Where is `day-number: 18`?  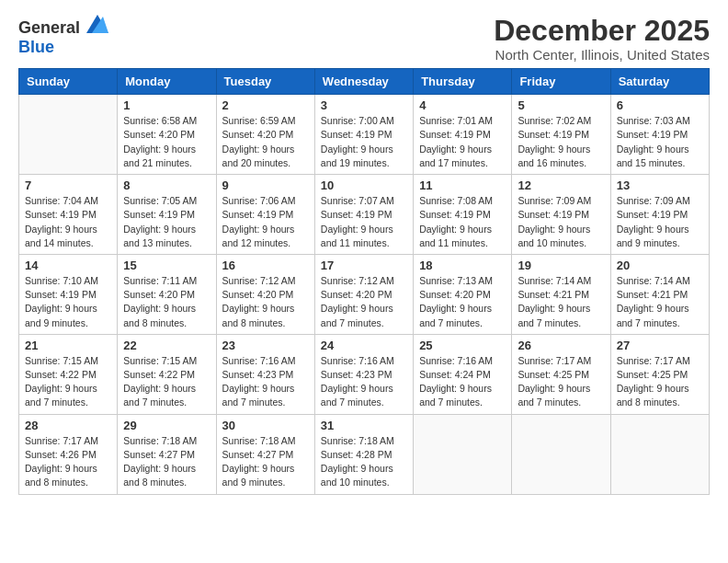
day-number: 18 is located at coordinates (462, 265).